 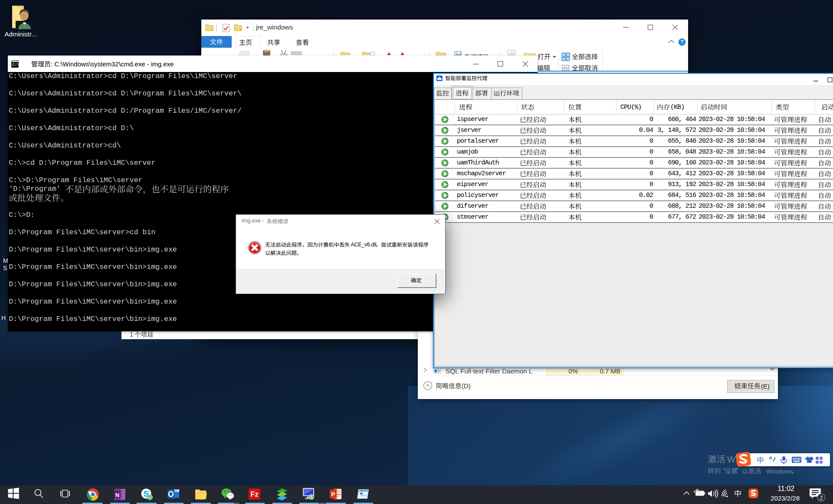 What do you see at coordinates (333, 494) in the screenshot?
I see `svg-text: P` at bounding box center [333, 494].